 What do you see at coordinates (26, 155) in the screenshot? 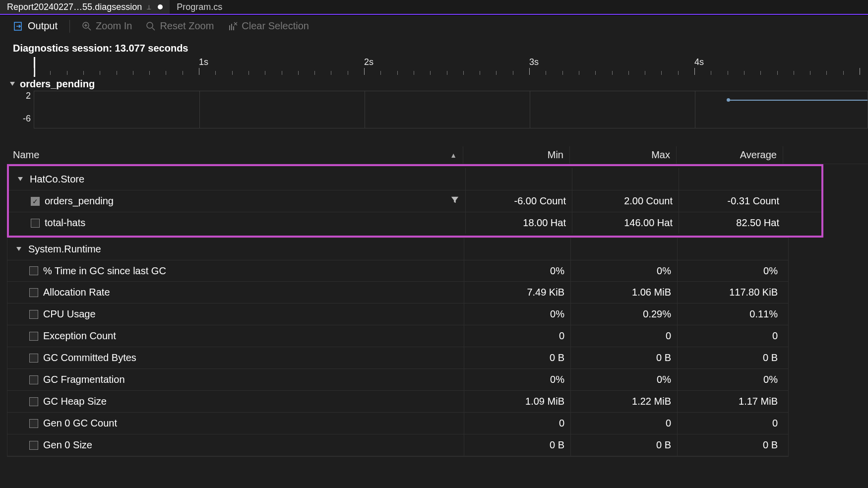
I see `col-name-label: Name` at bounding box center [26, 155].